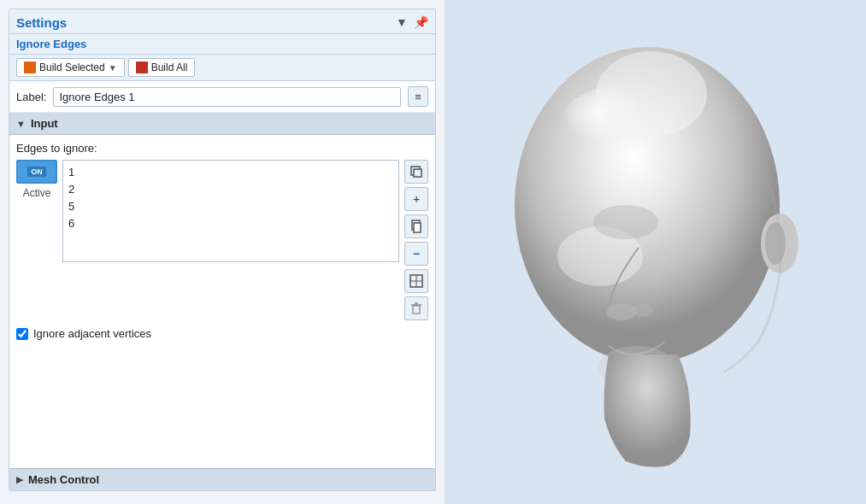 The height and width of the screenshot is (504, 866). I want to click on label-menu-button: ≡, so click(418, 97).